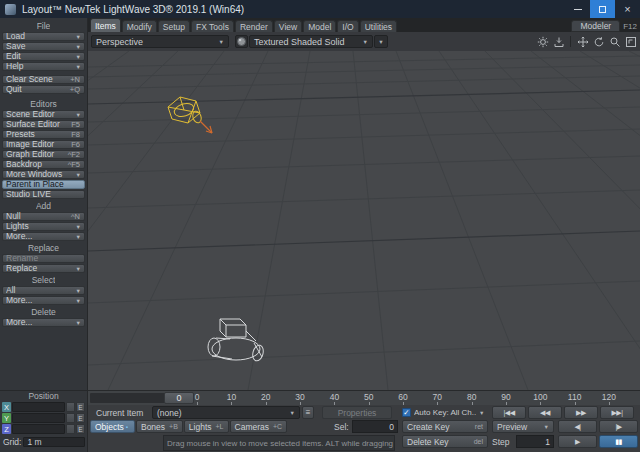  Describe the element at coordinates (44, 216) in the screenshot. I see `sidebar-item: Null ^N` at that location.